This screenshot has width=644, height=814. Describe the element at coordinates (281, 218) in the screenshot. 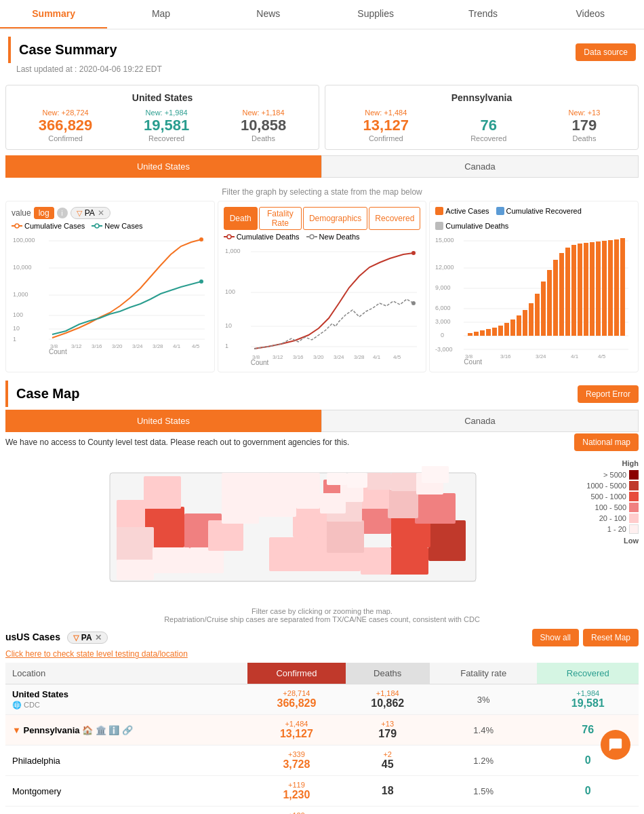

I see `rate-tab: Fatality Rate` at that location.